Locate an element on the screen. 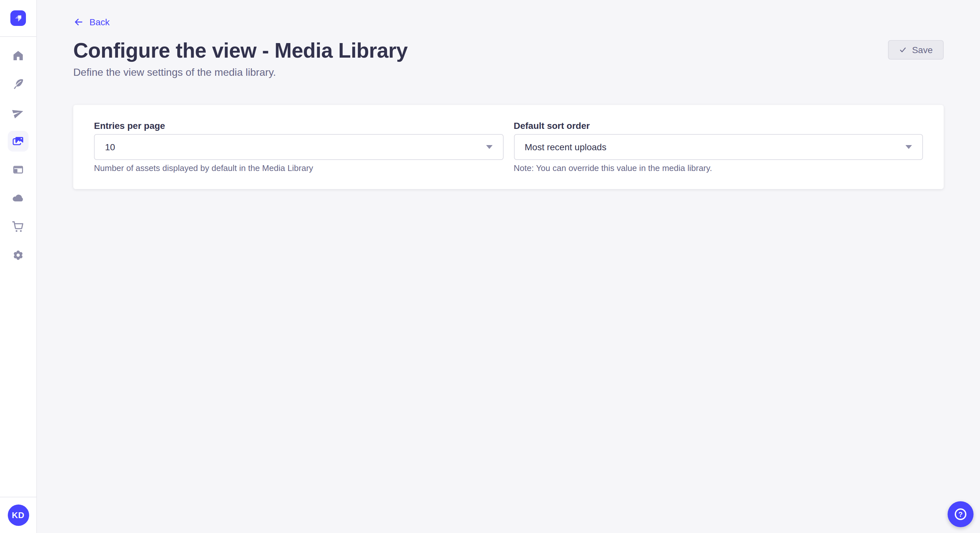 The height and width of the screenshot is (533, 980). sidebar-item-media-library is located at coordinates (18, 141).